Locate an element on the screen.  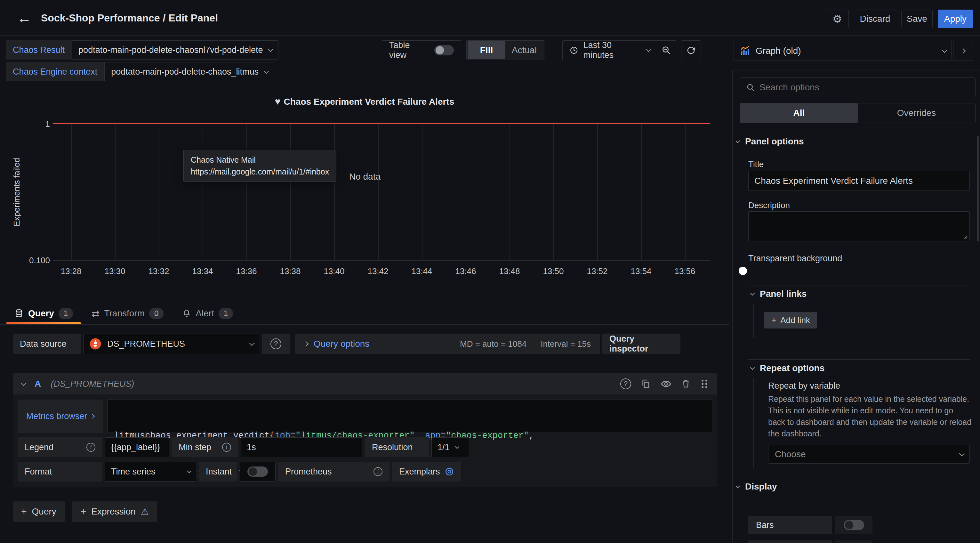
instant-toggle is located at coordinates (258, 472).